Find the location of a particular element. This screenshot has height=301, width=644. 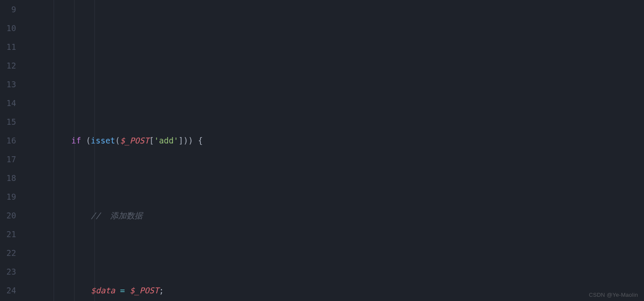

line-number-gutter: 9101112131415161718192021222324 is located at coordinates (12, 151).